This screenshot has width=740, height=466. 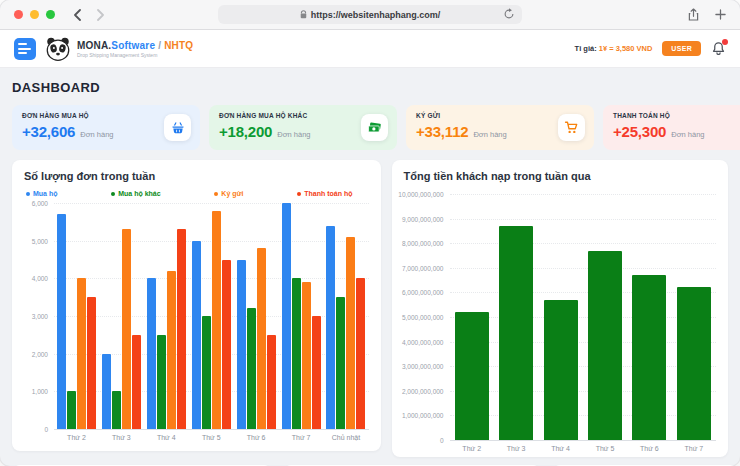 I want to click on forward-button, so click(x=100, y=15).